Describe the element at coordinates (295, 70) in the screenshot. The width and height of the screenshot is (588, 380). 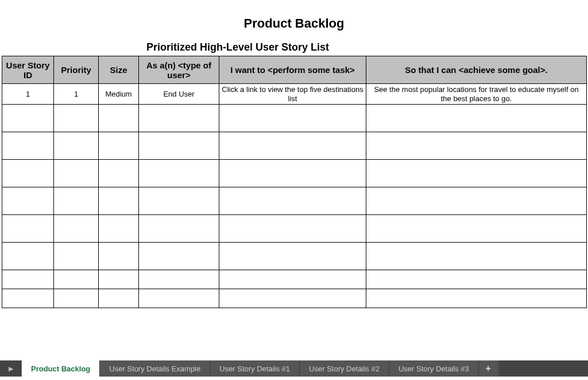
I see `table-header-row: User Story ID Priority Size As a(n) <typ…` at that location.